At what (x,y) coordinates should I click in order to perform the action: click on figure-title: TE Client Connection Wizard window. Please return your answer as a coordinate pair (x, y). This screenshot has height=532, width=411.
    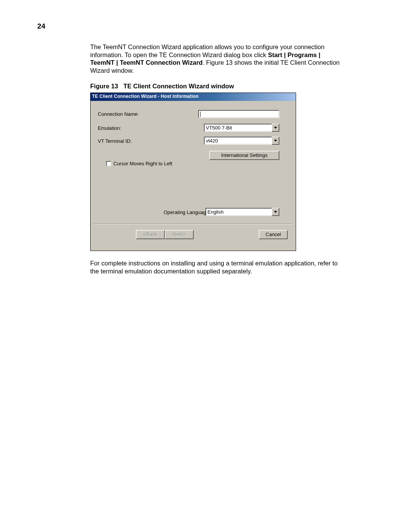
    Looking at the image, I should click on (178, 86).